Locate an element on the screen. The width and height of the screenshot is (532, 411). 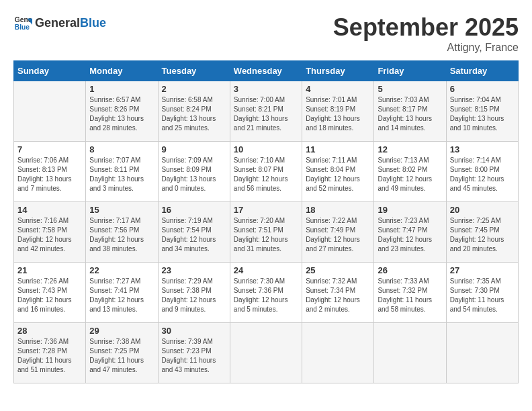
day-number: 21 is located at coordinates (50, 270).